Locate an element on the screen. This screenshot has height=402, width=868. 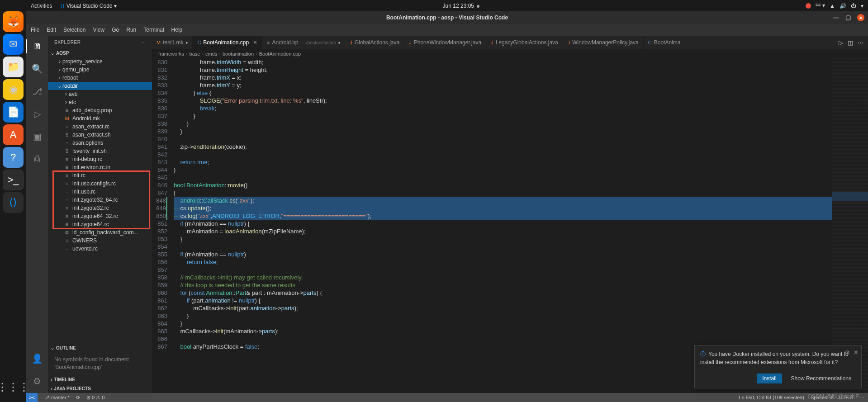
vscode-icon: ⟨⟩ is located at coordinates (13, 203).